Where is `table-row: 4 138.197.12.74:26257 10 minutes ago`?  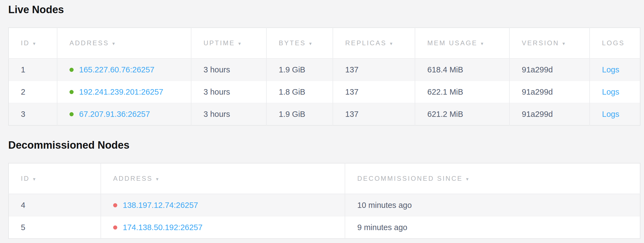
table-row: 4 138.197.12.74:26257 10 minutes ago is located at coordinates (324, 205).